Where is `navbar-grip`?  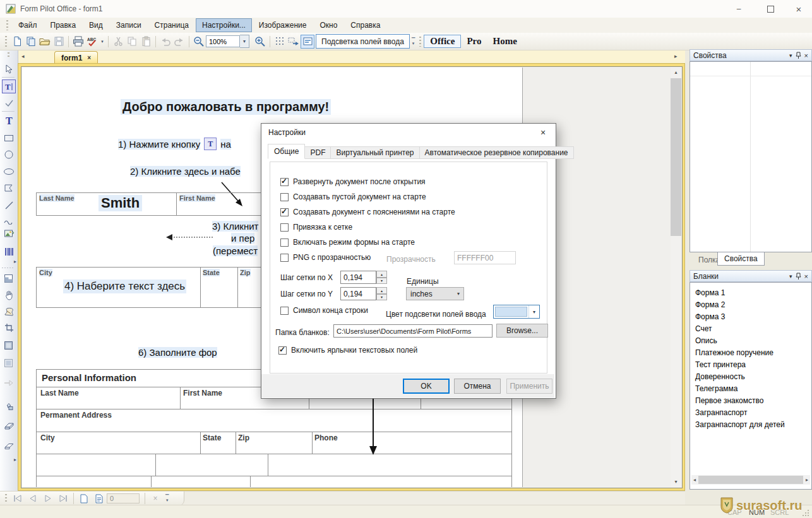
navbar-grip is located at coordinates (6, 498).